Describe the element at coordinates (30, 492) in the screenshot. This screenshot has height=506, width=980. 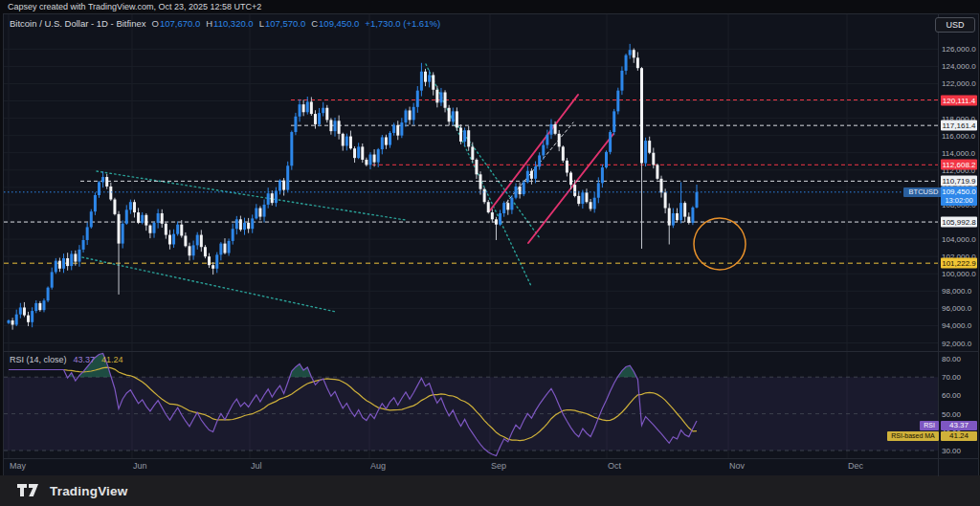
I see `tradingview-logo-icon` at that location.